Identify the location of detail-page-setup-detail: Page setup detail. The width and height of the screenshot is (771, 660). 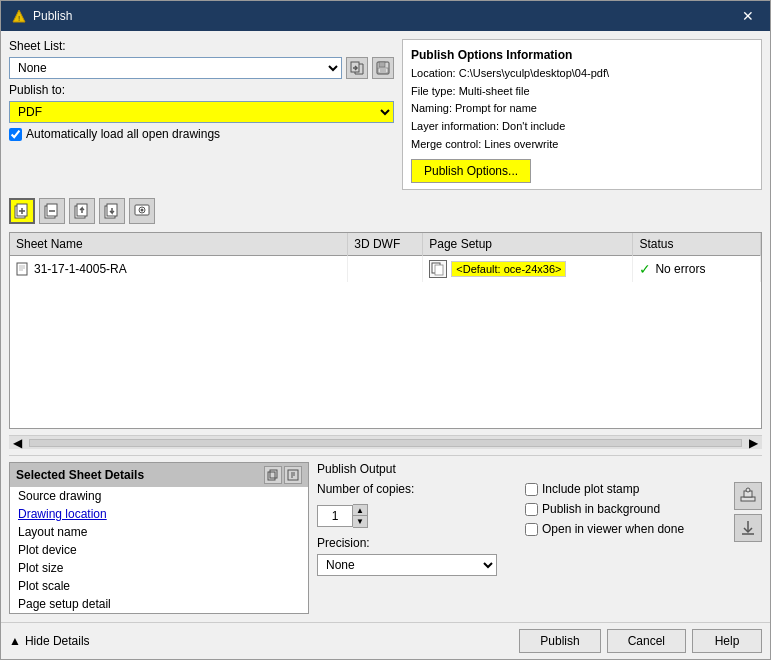
(159, 604).